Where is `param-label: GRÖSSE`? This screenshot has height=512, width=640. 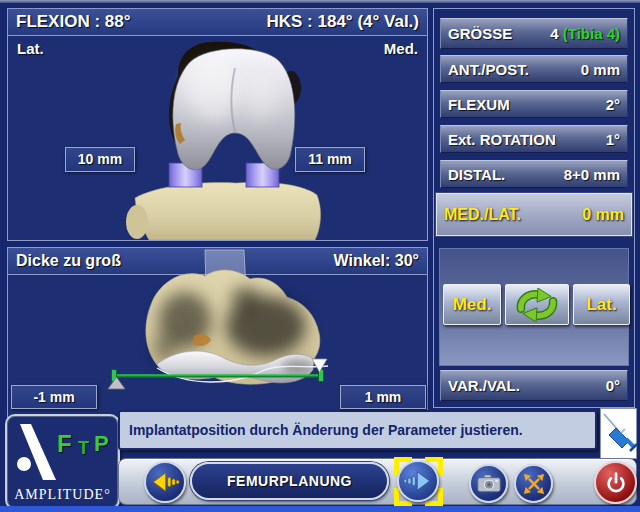
param-label: GRÖSSE is located at coordinates (480, 34).